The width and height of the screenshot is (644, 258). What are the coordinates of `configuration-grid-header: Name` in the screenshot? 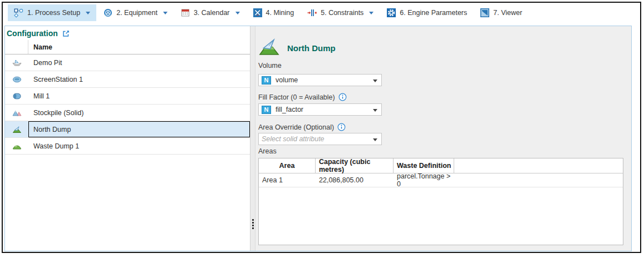 It's located at (127, 47).